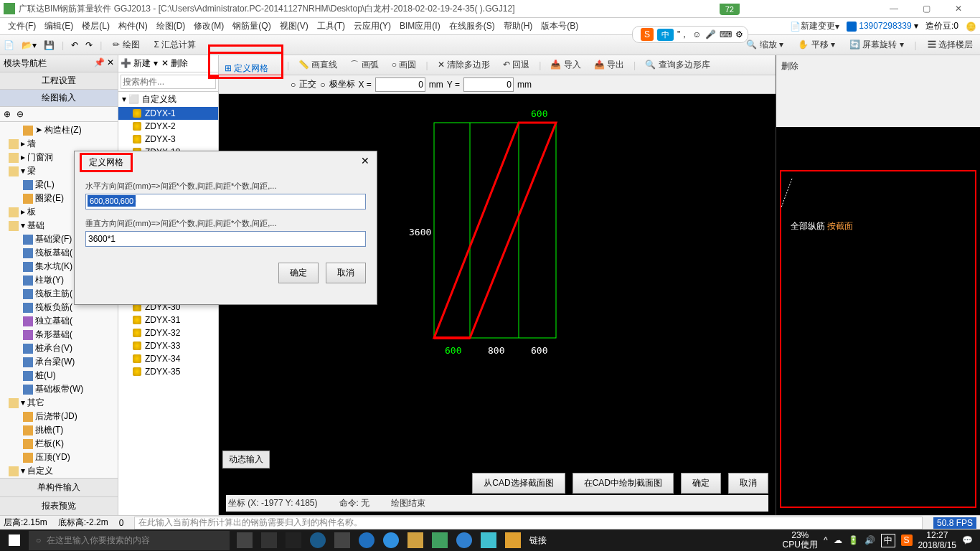  I want to click on notification-icon: 💬, so click(967, 540).